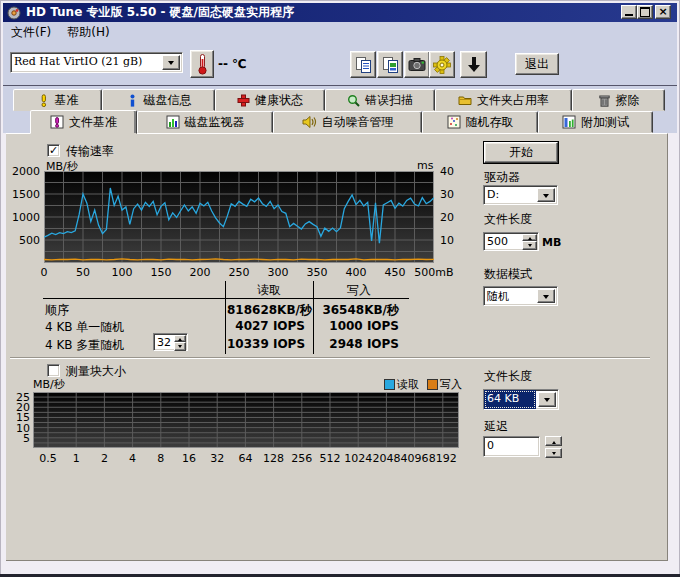  Describe the element at coordinates (520, 296) in the screenshot. I see `data-pattern-dropdown: 随机` at that location.